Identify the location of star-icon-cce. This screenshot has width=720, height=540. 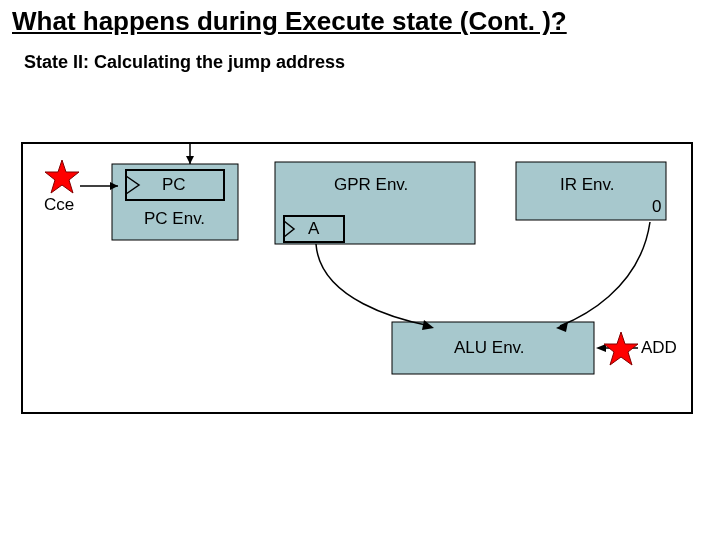
(62, 176).